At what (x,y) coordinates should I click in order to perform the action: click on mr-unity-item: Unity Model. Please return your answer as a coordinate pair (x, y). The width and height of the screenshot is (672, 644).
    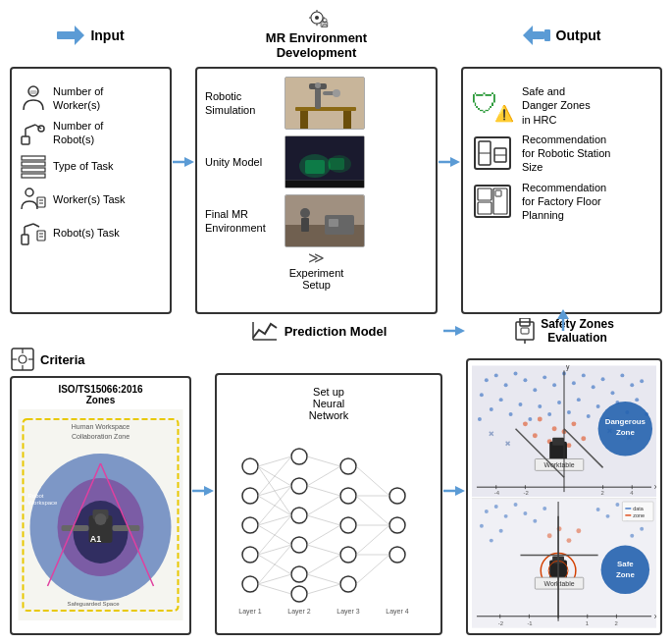
    Looking at the image, I should click on (316, 162).